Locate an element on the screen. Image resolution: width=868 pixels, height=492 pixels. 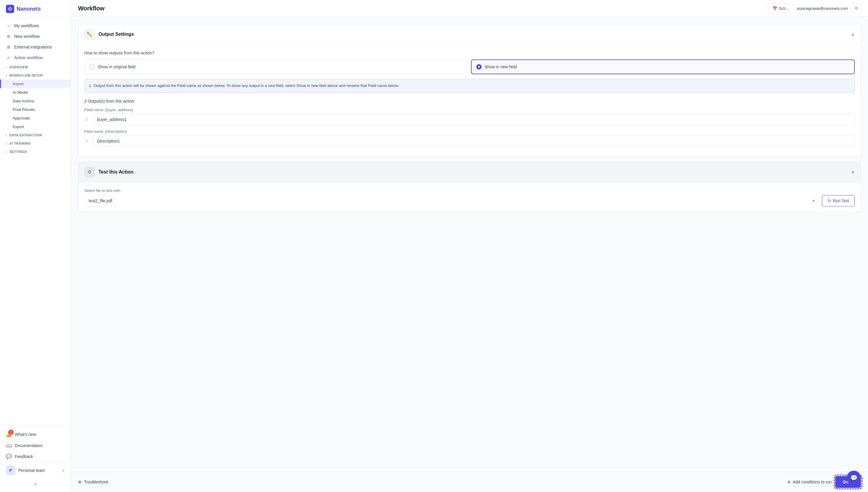
sidebar-item-whats-new: 🔔 1 What's new is located at coordinates (35, 435).